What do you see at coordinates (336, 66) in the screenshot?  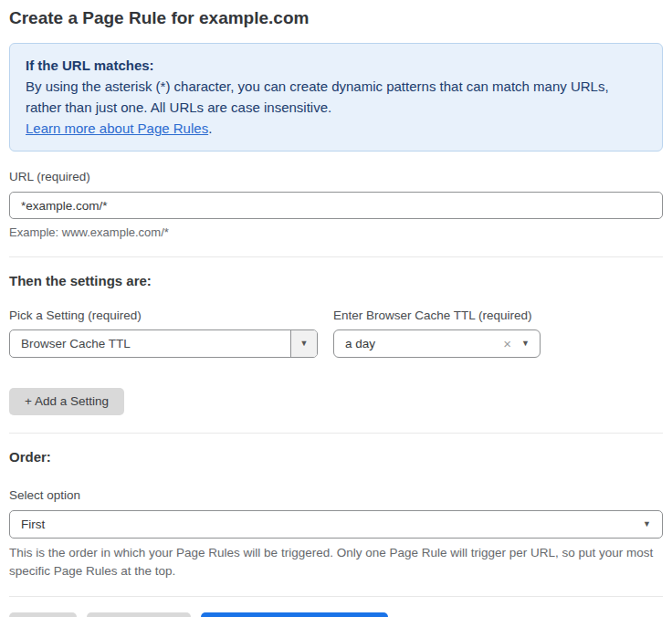 I see `info-box-heading: If the URL matches:` at bounding box center [336, 66].